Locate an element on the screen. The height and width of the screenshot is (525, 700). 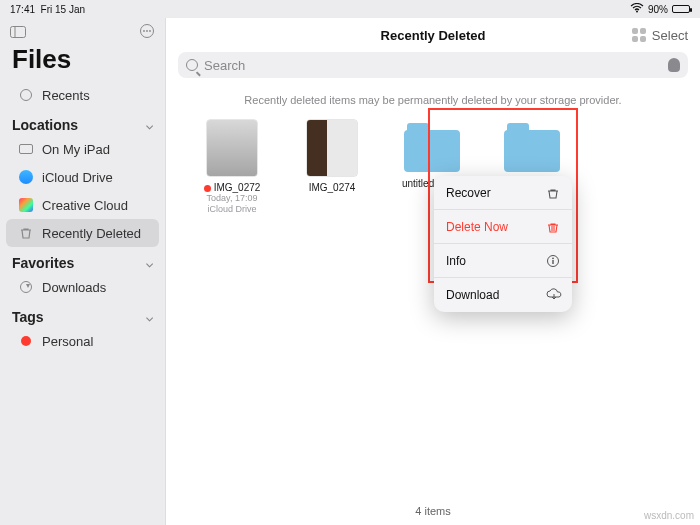
sidebar-item-downloads: Downloads is located at coordinates (82, 287).